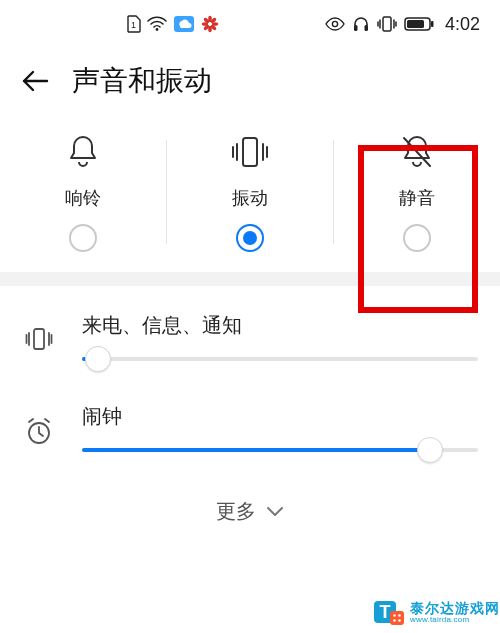 The image size is (500, 633). I want to click on chevron-down-icon, so click(275, 512).